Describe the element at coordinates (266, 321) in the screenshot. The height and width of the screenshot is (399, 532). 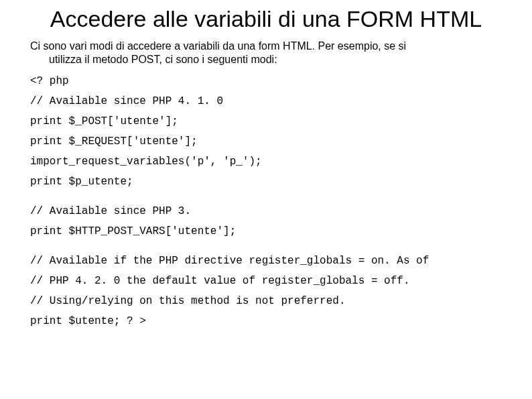
I see `code-line-12: print $utente; ? >` at that location.